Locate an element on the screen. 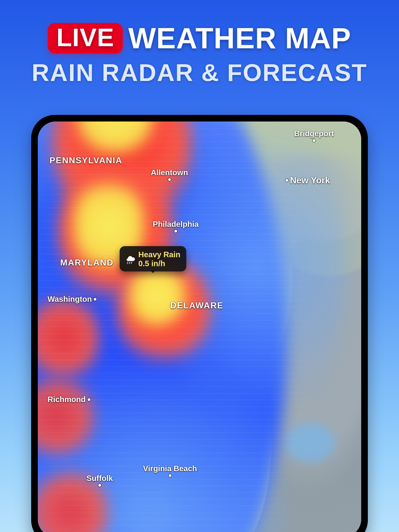  tooltip-text: Heavy Rain 0.5 in/h is located at coordinates (159, 259).